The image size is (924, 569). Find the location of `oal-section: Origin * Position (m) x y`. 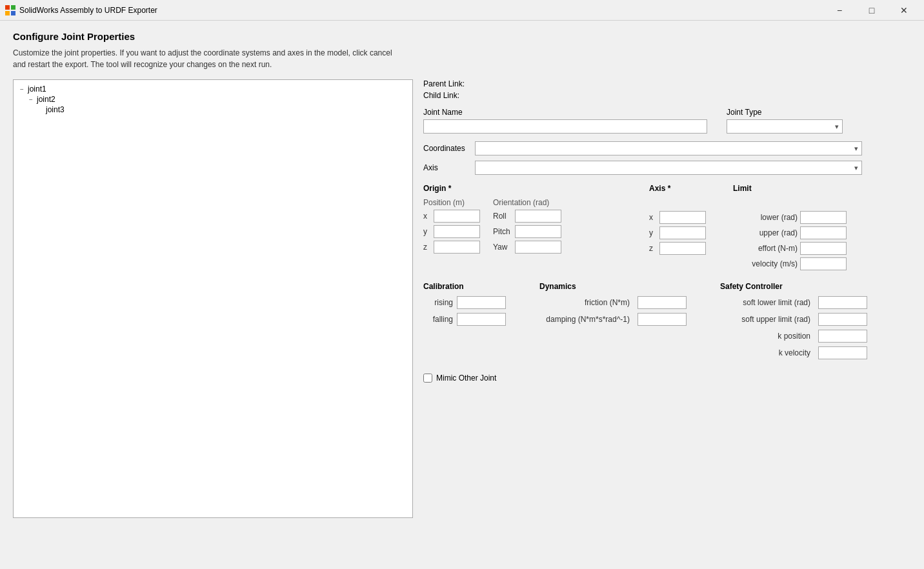

oal-section: Origin * Position (m) x y is located at coordinates (667, 228).